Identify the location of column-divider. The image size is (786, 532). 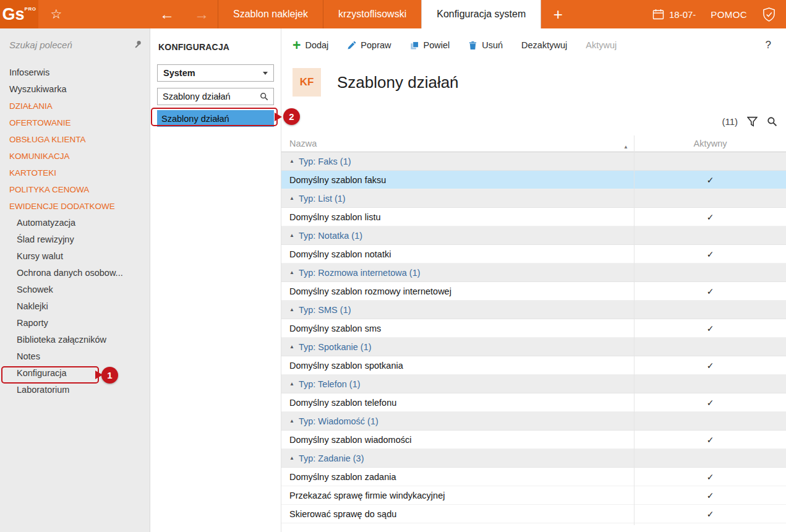
(634, 330).